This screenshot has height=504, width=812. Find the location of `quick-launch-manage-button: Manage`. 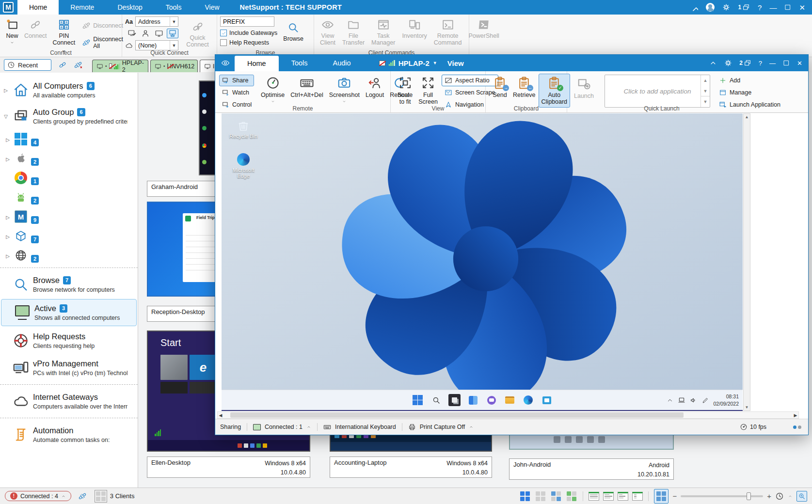

quick-launch-manage-button: Manage is located at coordinates (749, 93).